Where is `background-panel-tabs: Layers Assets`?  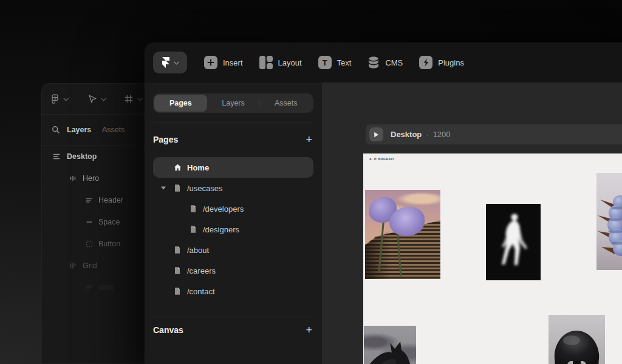
background-panel-tabs: Layers Assets is located at coordinates (95, 130).